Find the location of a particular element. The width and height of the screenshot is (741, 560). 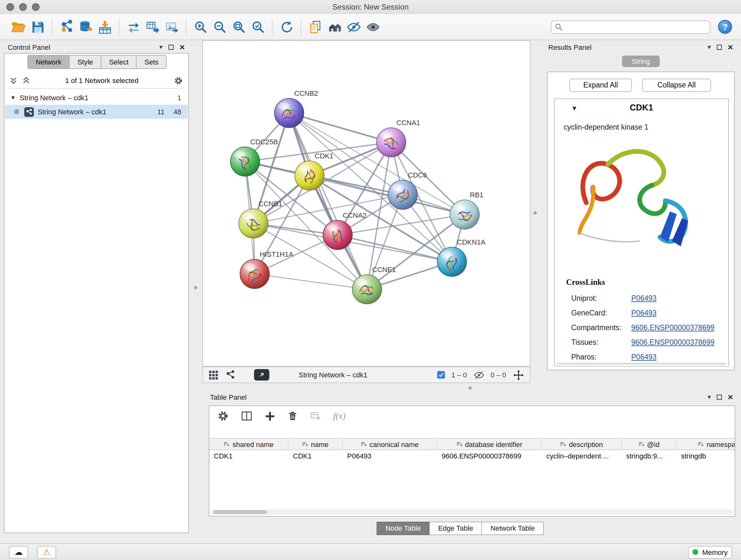

column-header-namespace: namespace is located at coordinates (706, 444).